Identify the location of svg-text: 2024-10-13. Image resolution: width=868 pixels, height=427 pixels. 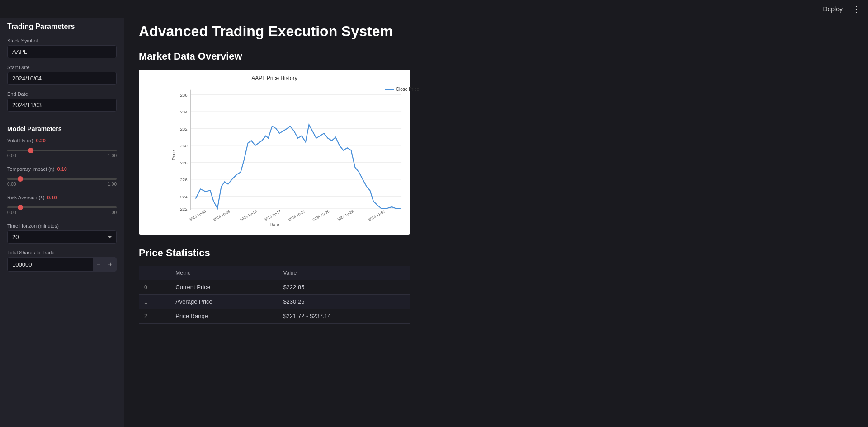
(248, 215).